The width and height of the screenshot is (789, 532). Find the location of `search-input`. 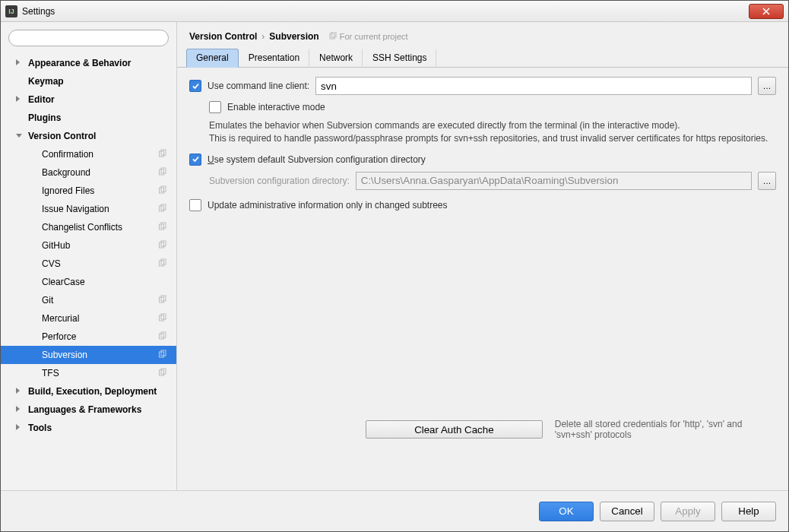

search-input is located at coordinates (88, 38).